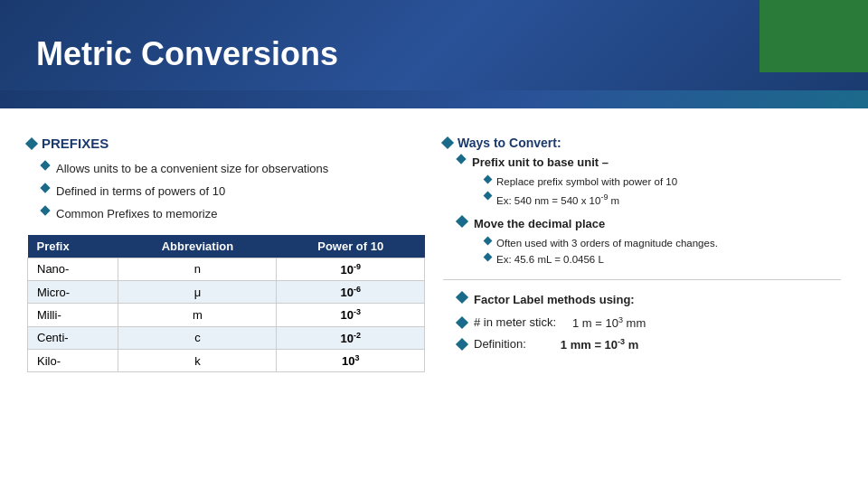 This screenshot has height=488, width=868. I want to click on table-row: Centi-c10-2, so click(226, 338).